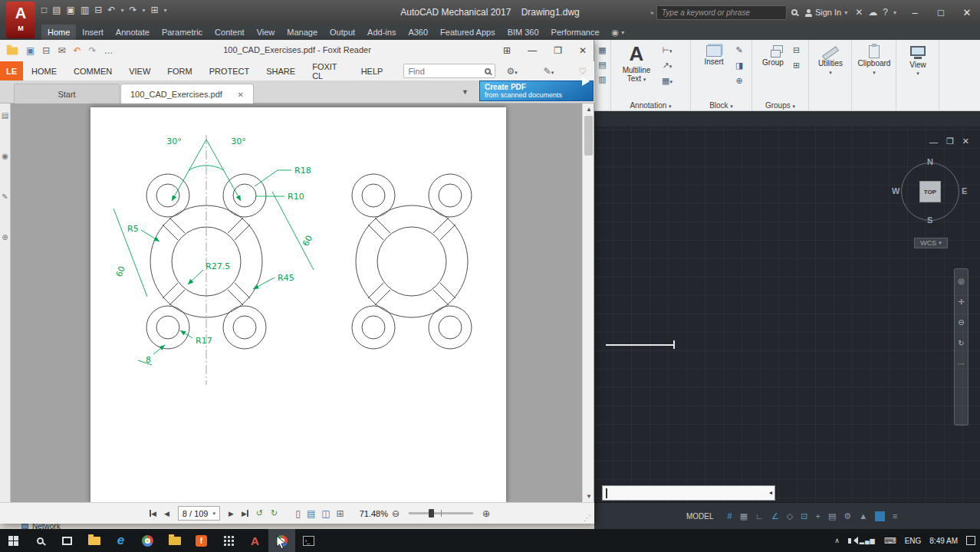  I want to click on view-panel-button: View ▾, so click(918, 60).